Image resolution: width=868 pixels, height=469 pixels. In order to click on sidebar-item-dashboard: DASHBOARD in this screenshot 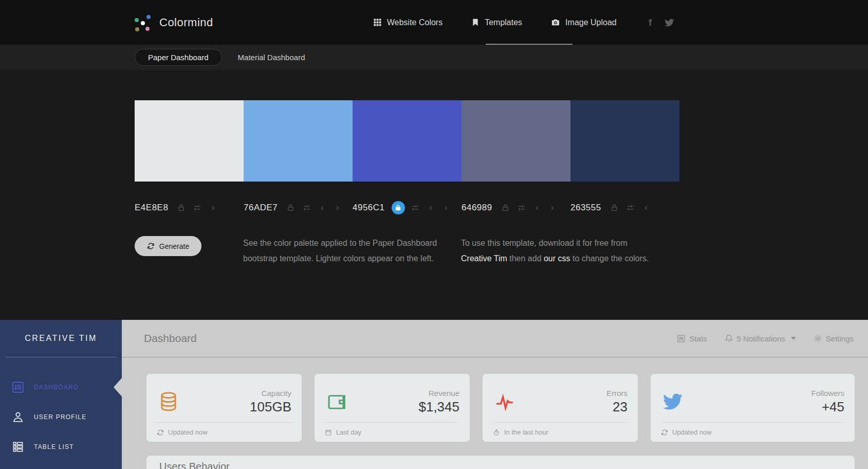, I will do `click(61, 387)`.